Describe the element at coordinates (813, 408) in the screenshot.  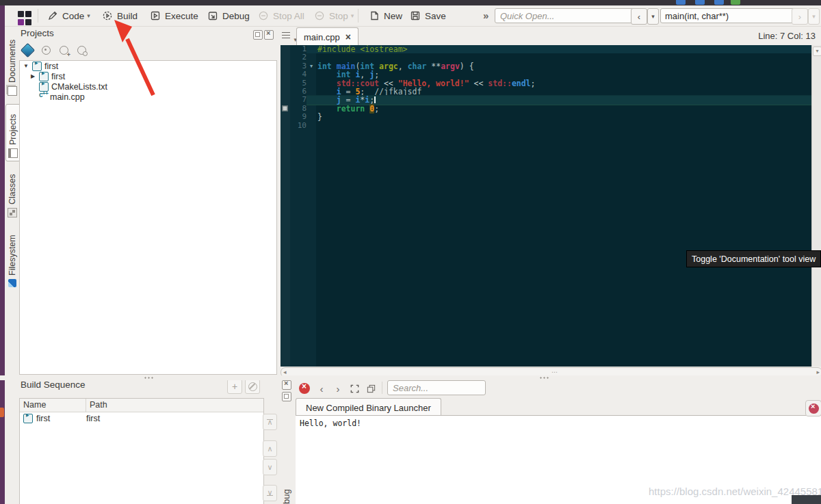
I see `close-launcher-button` at that location.